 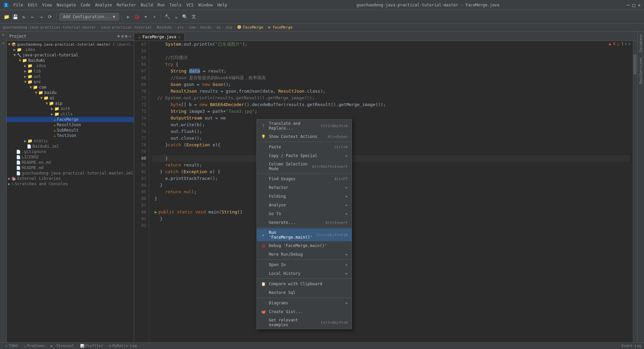 What do you see at coordinates (103, 5) in the screenshot?
I see `menu-analyze: Analyze` at bounding box center [103, 5].